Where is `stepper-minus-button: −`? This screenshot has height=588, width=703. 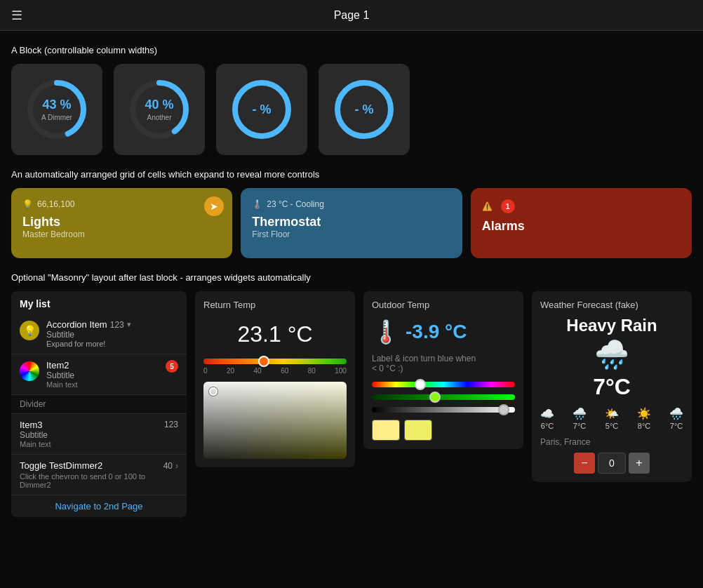
stepper-minus-button: − is located at coordinates (584, 463).